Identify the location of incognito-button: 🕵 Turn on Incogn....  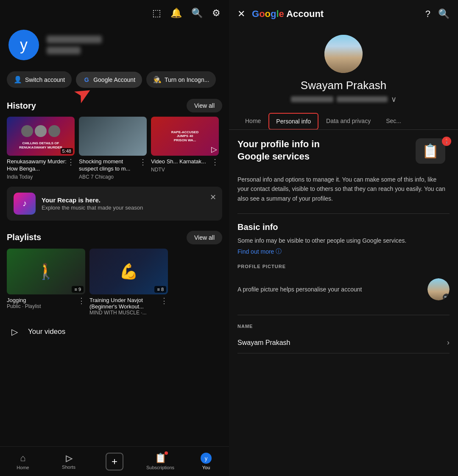
(181, 80).